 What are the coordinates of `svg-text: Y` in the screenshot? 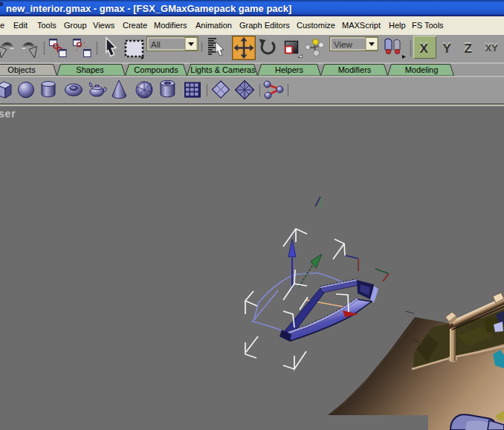 It's located at (448, 49).